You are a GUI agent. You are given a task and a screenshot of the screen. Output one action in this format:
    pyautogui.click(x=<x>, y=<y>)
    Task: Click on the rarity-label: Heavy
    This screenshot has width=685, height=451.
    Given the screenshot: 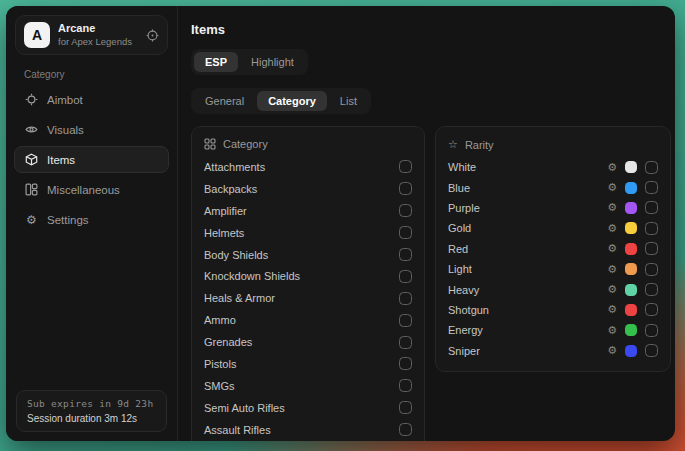 What is the action you would take?
    pyautogui.click(x=464, y=290)
    